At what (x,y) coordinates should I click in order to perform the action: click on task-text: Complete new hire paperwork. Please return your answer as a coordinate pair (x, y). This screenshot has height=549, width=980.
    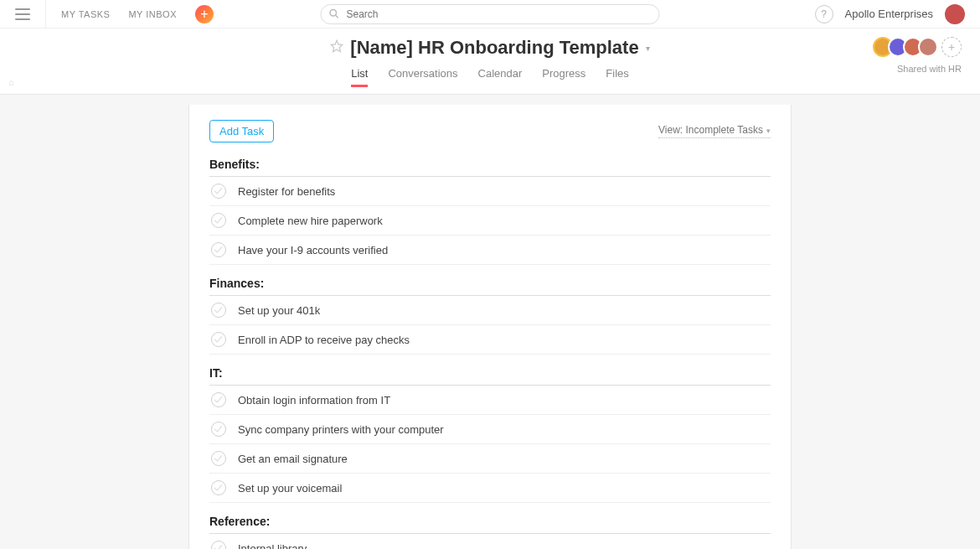
    Looking at the image, I should click on (310, 221).